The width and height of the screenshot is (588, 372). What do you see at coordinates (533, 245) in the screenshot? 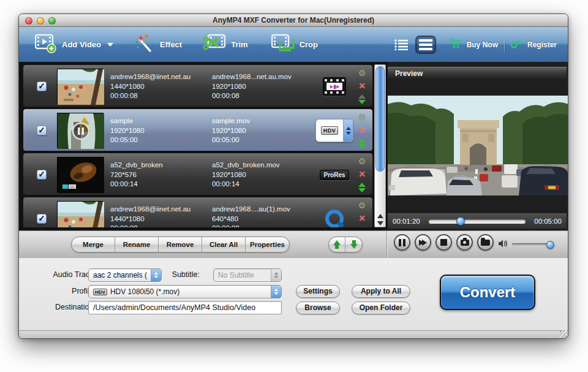
I see `volume-slider` at bounding box center [533, 245].